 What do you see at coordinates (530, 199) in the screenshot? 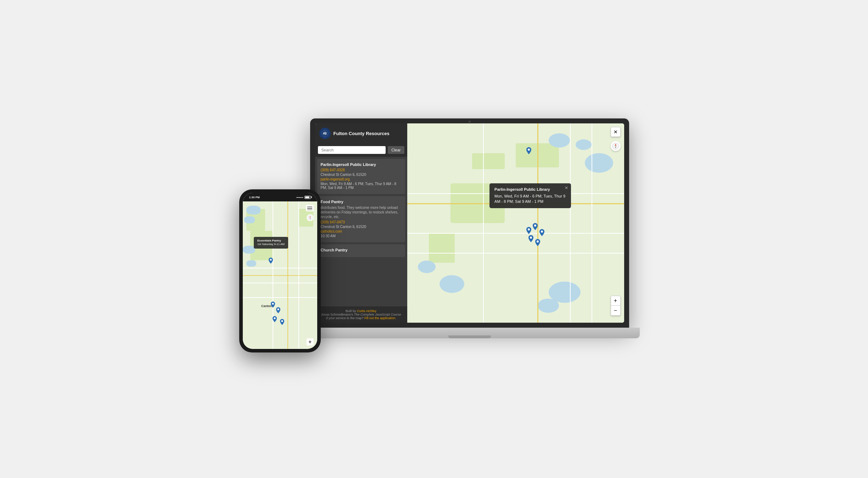
I see `popup-hours: Mon, Wed, Fri 9 AM - 6 PM; Tues, Thur 9 …` at bounding box center [530, 199].